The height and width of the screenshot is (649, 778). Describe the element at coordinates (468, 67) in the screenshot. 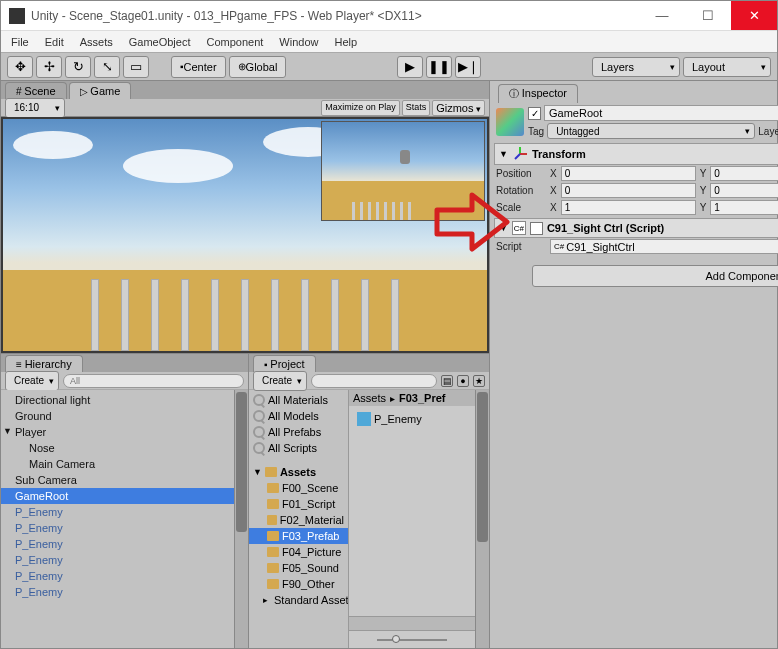

I see `step-button: ▶❘` at that location.